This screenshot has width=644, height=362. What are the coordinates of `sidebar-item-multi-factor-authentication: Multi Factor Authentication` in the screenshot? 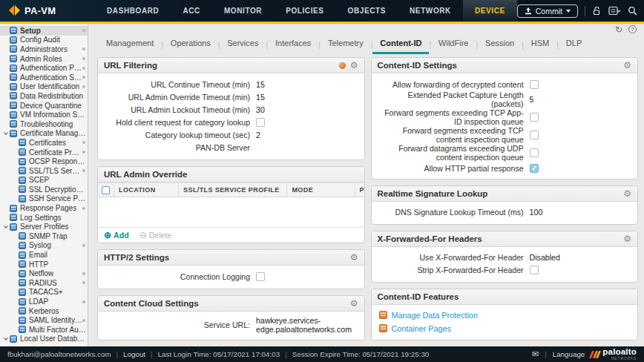 It's located at (44, 329).